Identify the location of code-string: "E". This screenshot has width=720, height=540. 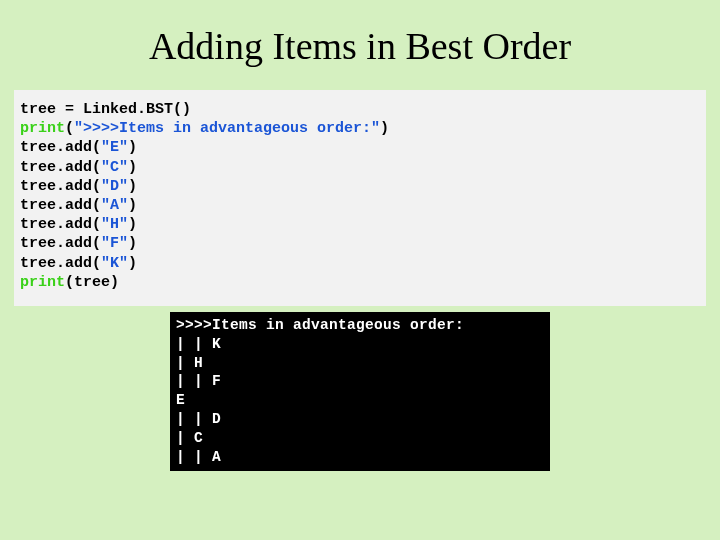
(114, 148).